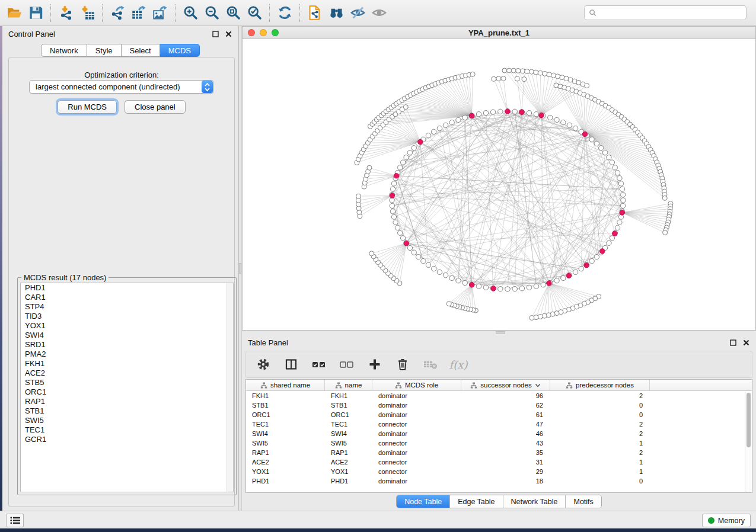  Describe the element at coordinates (499, 333) in the screenshot. I see `horizontal-splitter` at that location.